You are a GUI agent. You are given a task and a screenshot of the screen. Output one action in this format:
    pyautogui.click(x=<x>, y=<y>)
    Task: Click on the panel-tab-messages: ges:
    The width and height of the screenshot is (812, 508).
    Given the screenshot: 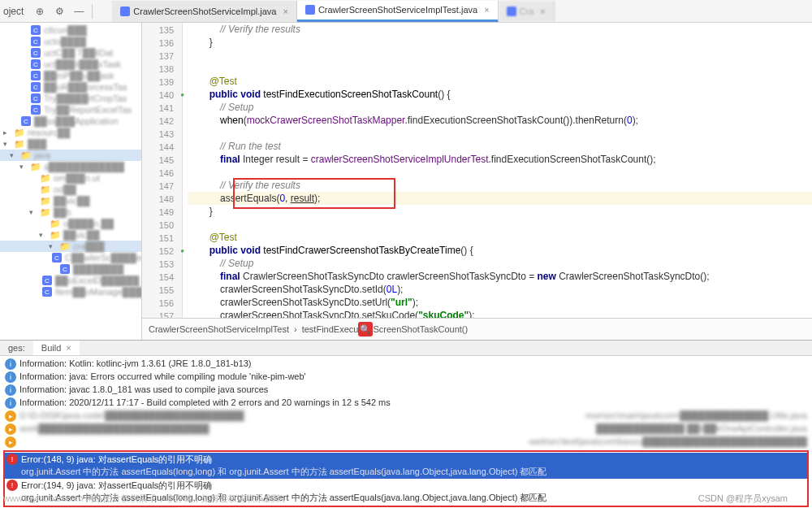 What is the action you would take?
    pyautogui.click(x=16, y=348)
    